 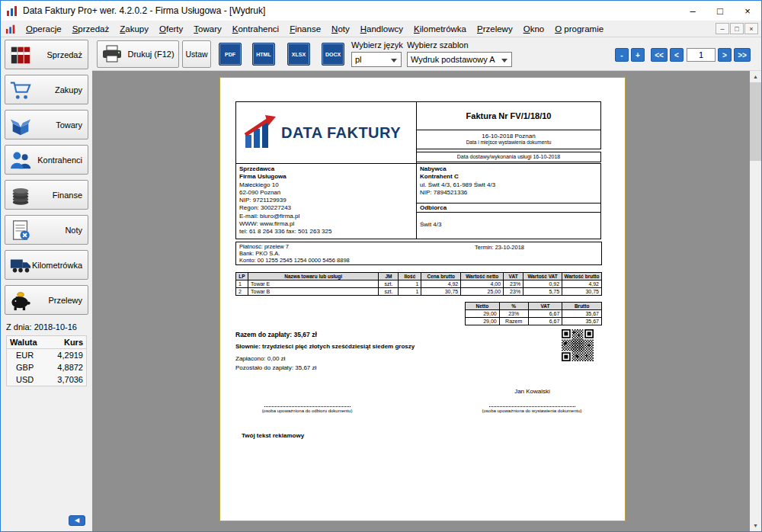 I want to click on menu-przelewy: Przelewy, so click(x=495, y=29).